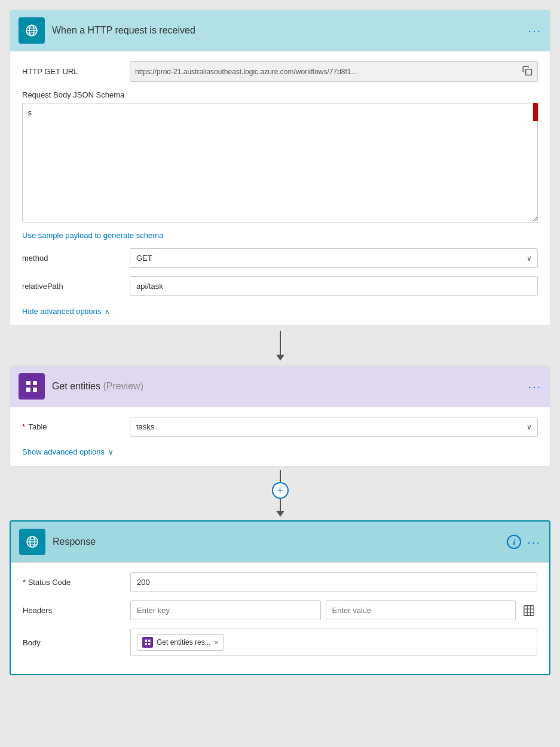  Describe the element at coordinates (534, 386) in the screenshot. I see `get-entities-menu: ···` at that location.